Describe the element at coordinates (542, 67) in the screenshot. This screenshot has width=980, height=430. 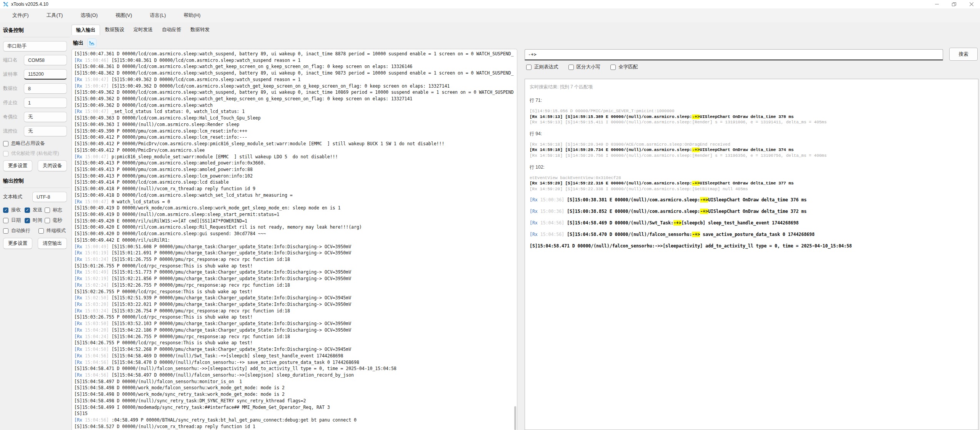
I see `checkbox-正则表达式: 正则表达式` at that location.